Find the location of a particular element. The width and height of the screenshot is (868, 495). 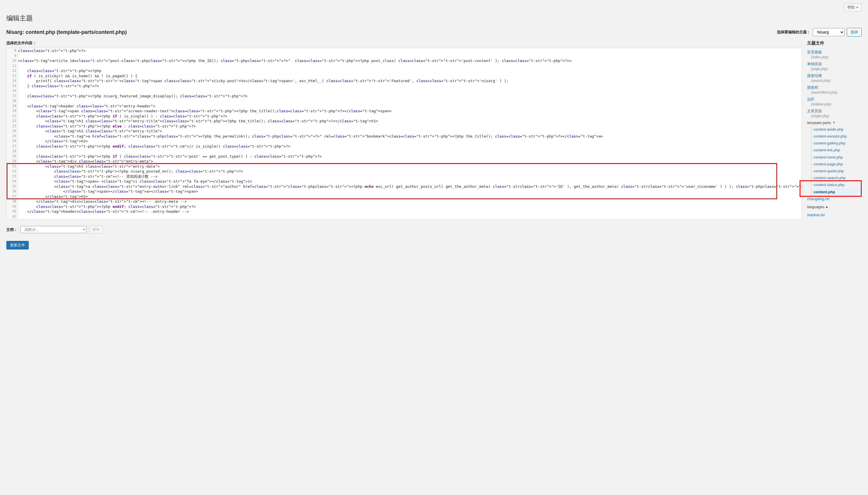

file-link: content-link.php is located at coordinates (827, 150).